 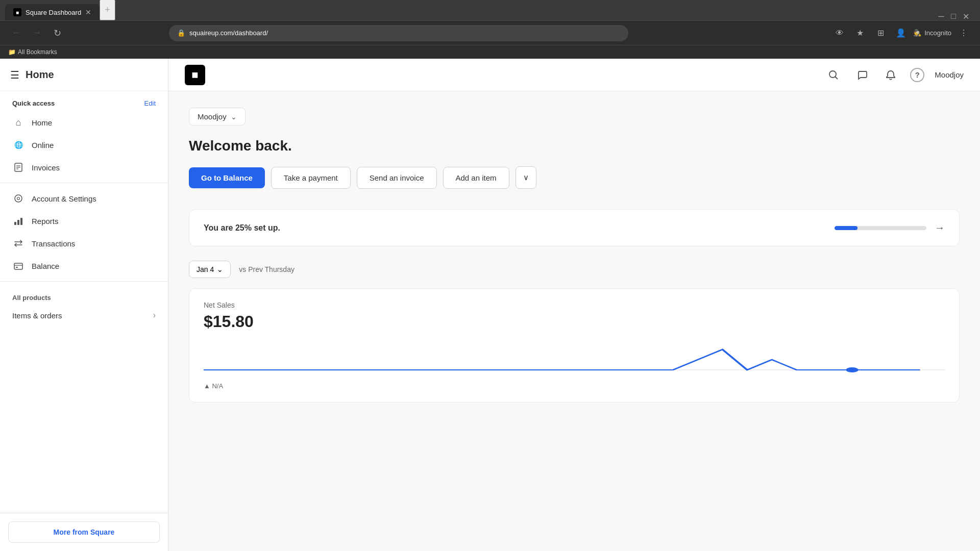 I want to click on sidebar-item-items-orders: Items & orders ›, so click(x=84, y=315).